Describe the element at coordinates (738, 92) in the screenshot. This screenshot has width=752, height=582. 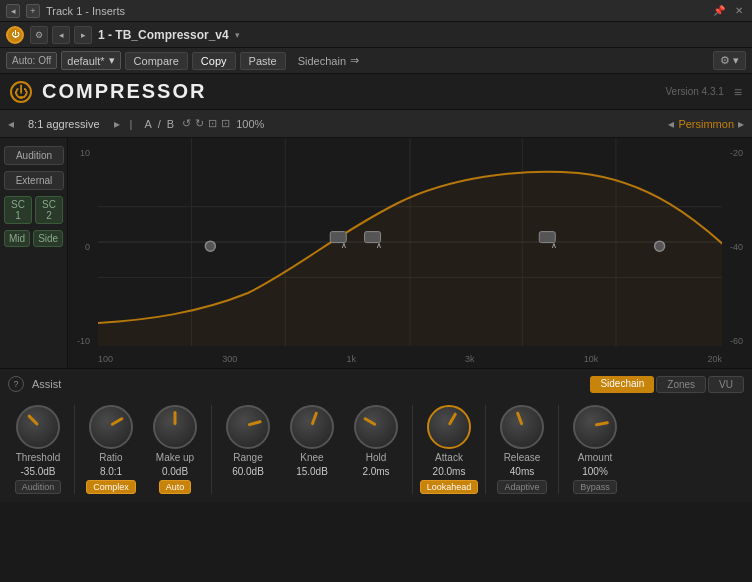
I see `plugin-menu-icon: ≡` at that location.